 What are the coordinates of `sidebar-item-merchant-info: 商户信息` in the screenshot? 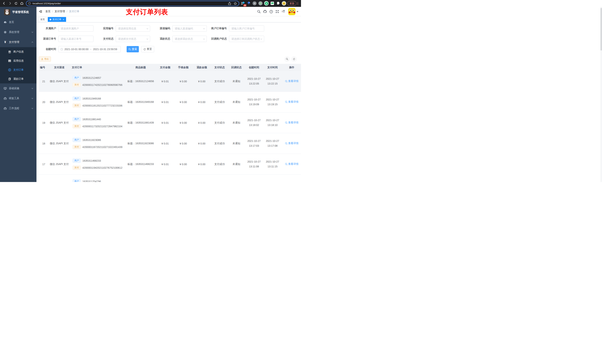 It's located at (18, 52).